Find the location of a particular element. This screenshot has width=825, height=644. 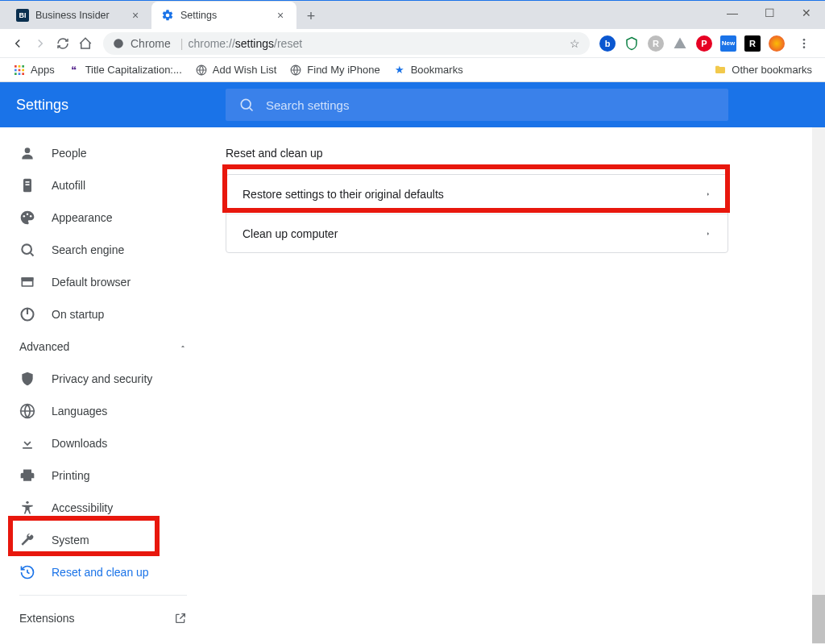

bookmark-label: Bookmarks is located at coordinates (437, 69).